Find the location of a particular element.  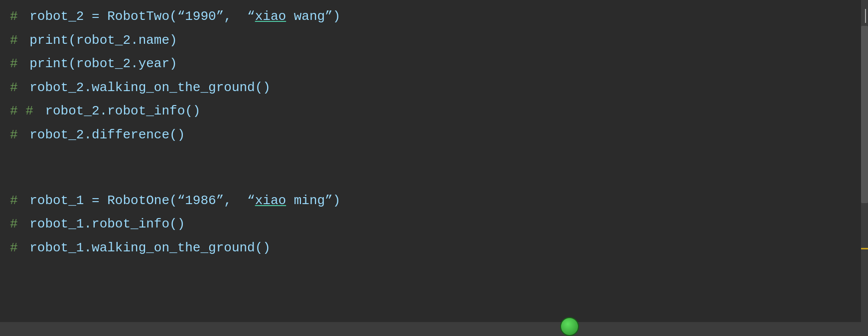

code-line-6: # robot_2.difference() is located at coordinates (434, 135).